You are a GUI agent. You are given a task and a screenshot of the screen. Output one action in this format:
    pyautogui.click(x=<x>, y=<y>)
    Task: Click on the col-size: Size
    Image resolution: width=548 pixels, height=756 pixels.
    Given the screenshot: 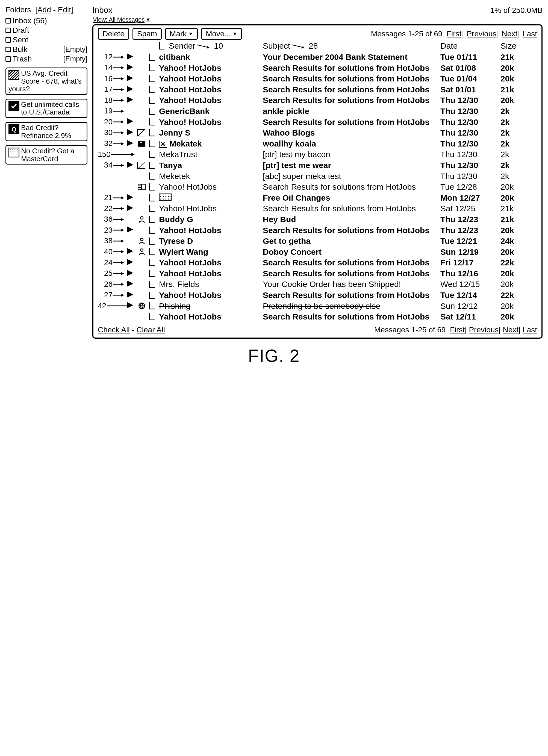 What is the action you would take?
    pyautogui.click(x=508, y=46)
    